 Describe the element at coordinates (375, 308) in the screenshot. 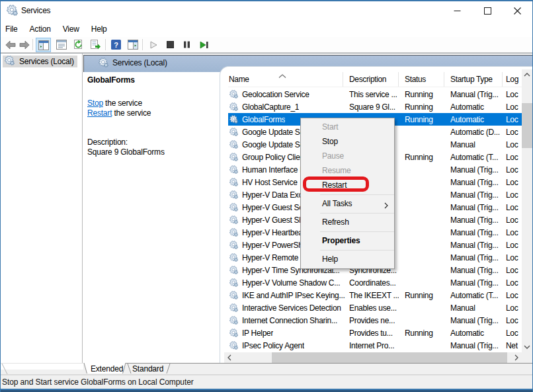

I see `service-row: Interactive Services DetectionEnables us…` at that location.